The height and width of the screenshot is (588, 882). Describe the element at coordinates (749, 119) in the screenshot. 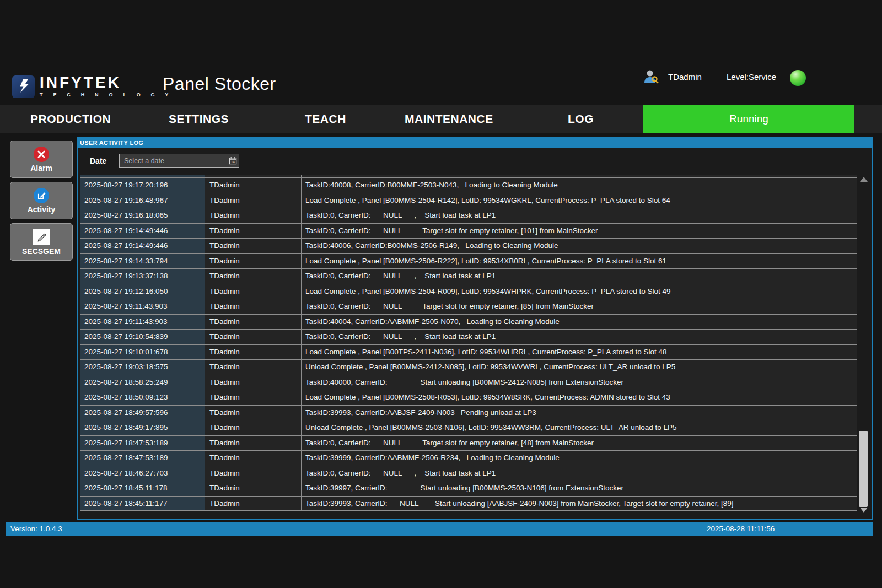

I see `running-state-button: Running` at that location.